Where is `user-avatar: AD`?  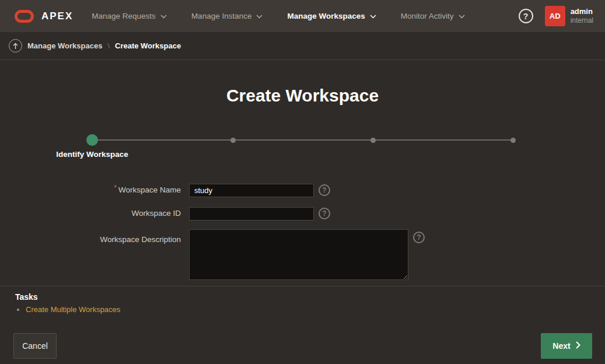 user-avatar: AD is located at coordinates (555, 16).